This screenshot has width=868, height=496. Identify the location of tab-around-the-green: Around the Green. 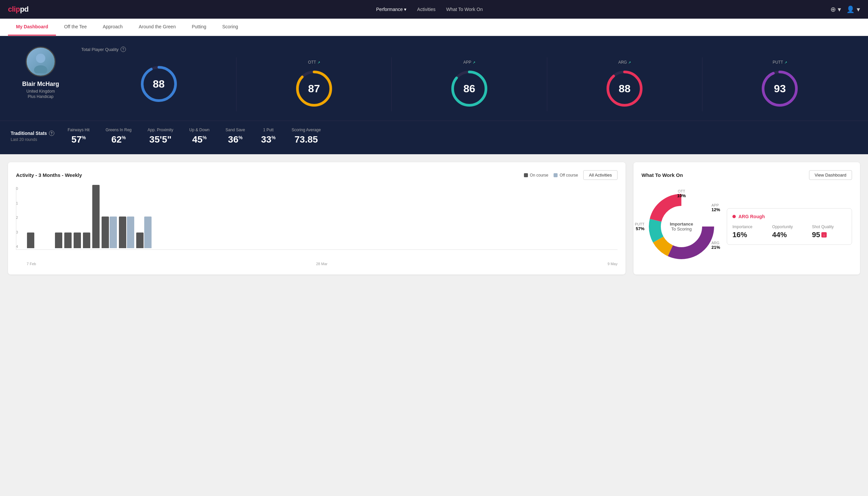
(157, 27).